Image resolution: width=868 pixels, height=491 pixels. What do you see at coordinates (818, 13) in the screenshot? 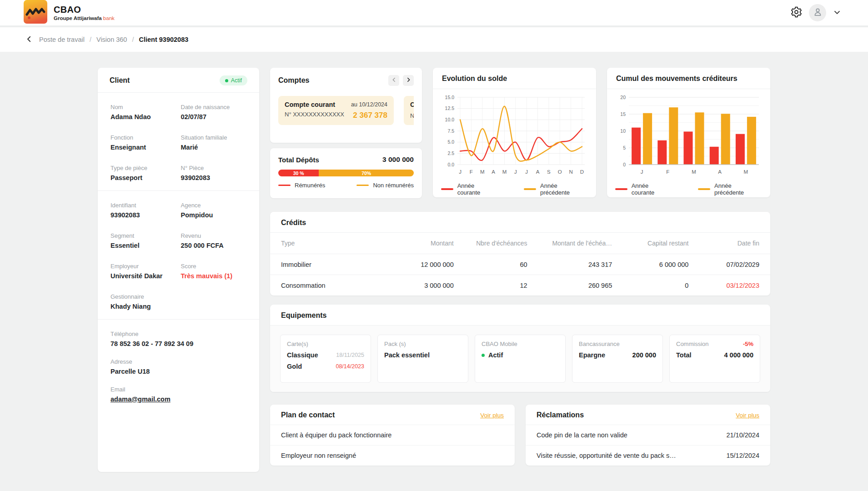
I see `person-icon` at bounding box center [818, 13].